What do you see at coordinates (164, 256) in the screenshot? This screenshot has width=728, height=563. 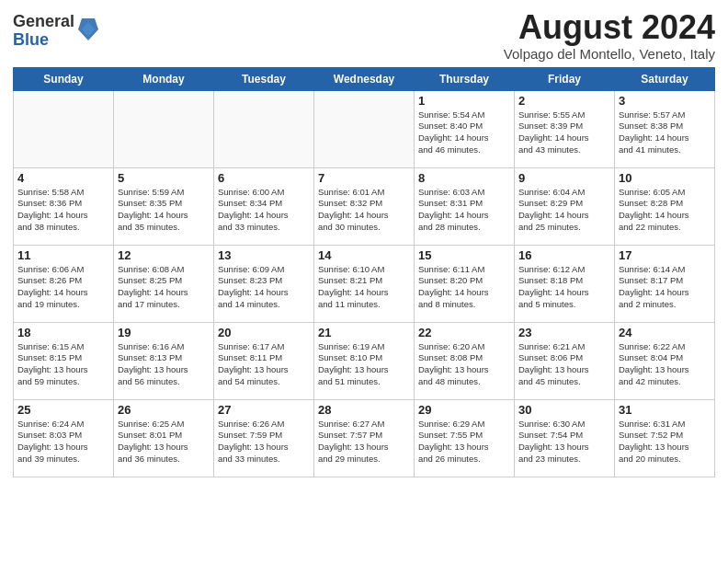 I see `day-number: 12` at bounding box center [164, 256].